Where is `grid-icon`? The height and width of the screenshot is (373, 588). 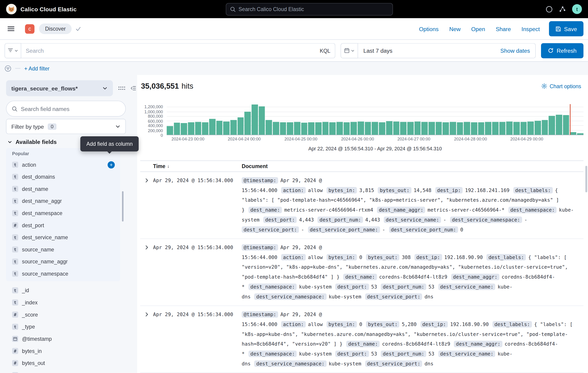 grid-icon is located at coordinates (122, 88).